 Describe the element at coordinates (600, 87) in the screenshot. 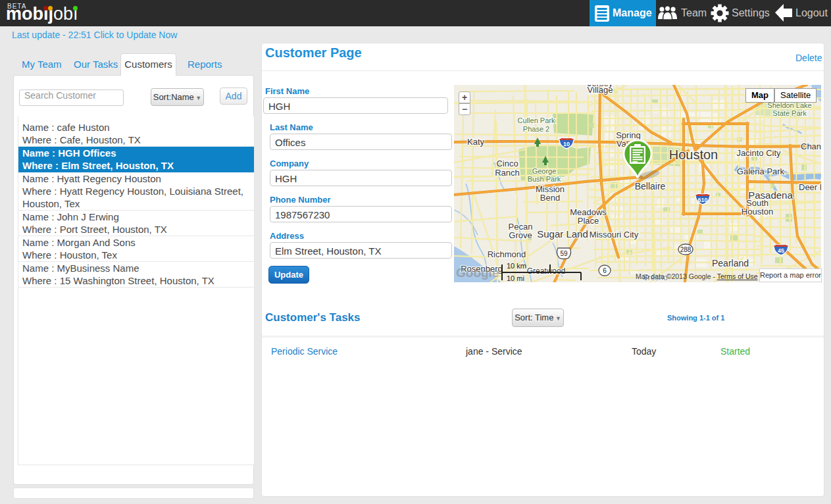

I see `svg-text: Jersey` at that location.